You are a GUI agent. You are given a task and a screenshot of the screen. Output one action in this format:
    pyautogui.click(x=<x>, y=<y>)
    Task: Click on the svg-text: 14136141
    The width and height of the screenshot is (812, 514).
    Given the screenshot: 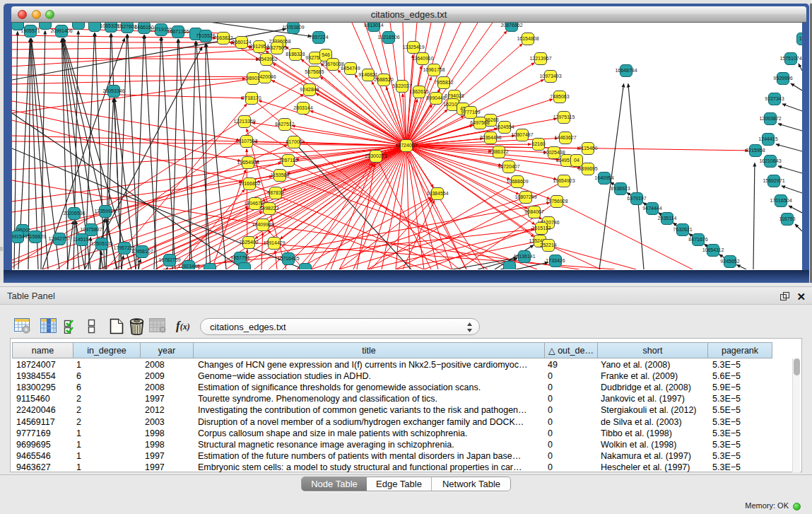 What is the action you would take?
    pyautogui.click(x=524, y=256)
    